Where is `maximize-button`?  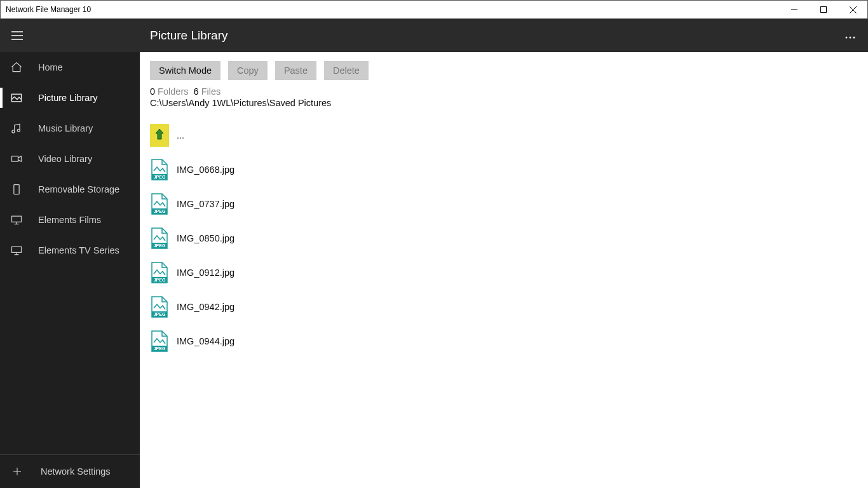 maximize-button is located at coordinates (824, 10).